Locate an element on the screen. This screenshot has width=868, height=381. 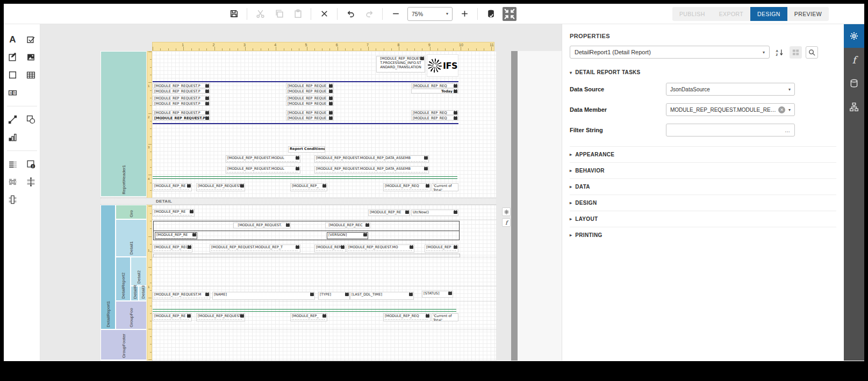
band-ReportHeader1: ReportHeader1 is located at coordinates (124, 124).